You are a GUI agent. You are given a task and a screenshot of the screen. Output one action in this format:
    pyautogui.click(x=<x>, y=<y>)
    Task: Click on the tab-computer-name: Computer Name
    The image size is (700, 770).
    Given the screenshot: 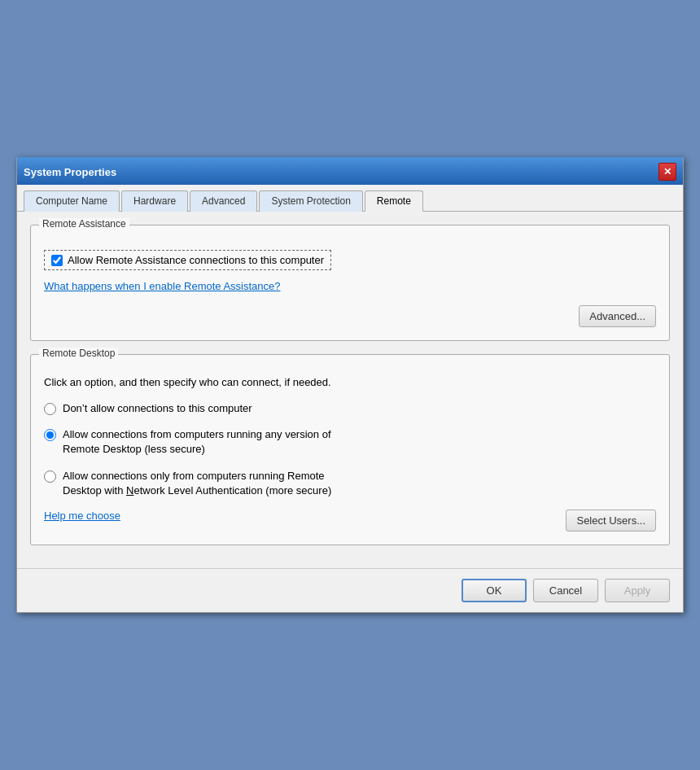 What is the action you would take?
    pyautogui.click(x=72, y=201)
    